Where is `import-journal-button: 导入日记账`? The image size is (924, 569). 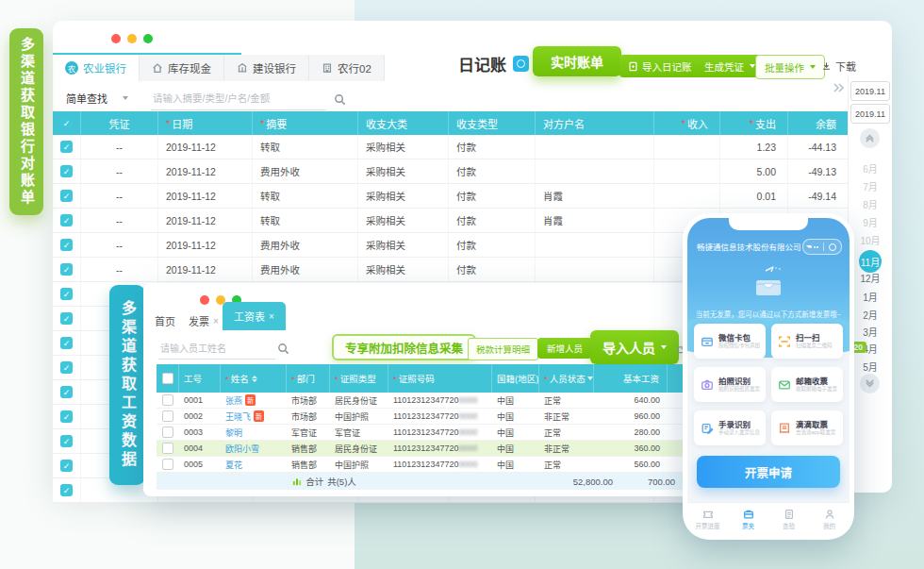 import-journal-button: 导入日记账 is located at coordinates (660, 66).